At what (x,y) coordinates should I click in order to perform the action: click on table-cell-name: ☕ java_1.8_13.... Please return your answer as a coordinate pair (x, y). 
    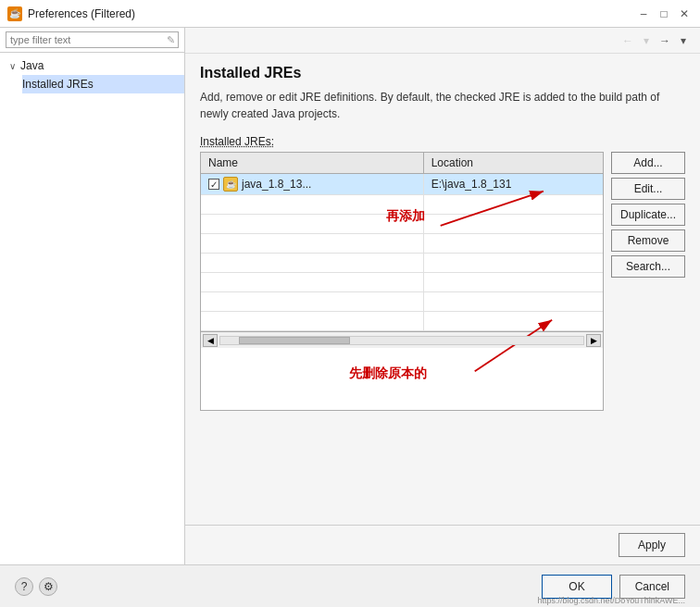
    Looking at the image, I should click on (312, 185).